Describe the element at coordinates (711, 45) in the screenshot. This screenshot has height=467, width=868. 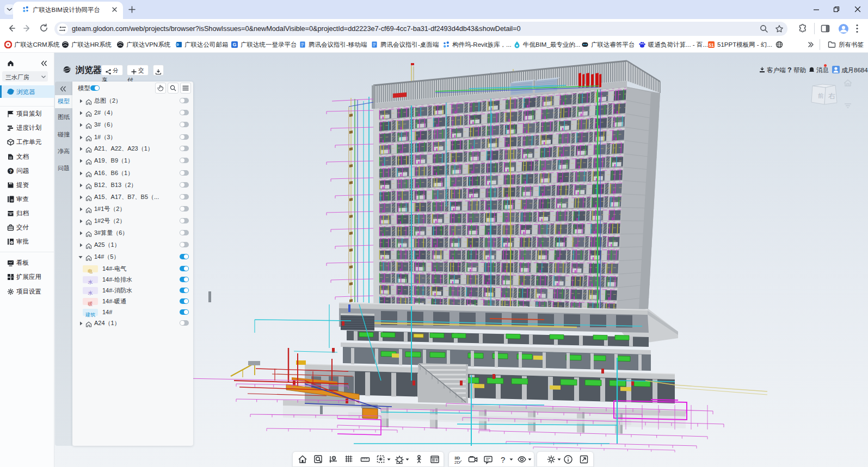
I see `svg-text: 51` at that location.